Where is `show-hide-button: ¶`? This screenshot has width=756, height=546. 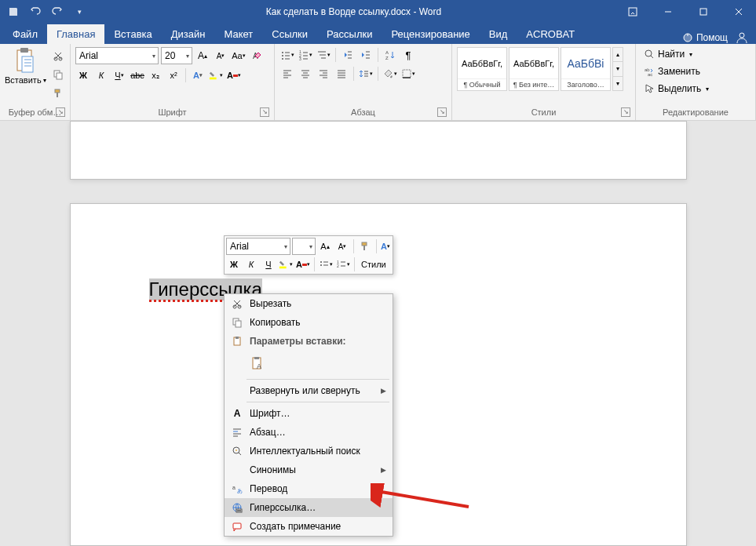
show-hide-button: ¶ is located at coordinates (408, 55).